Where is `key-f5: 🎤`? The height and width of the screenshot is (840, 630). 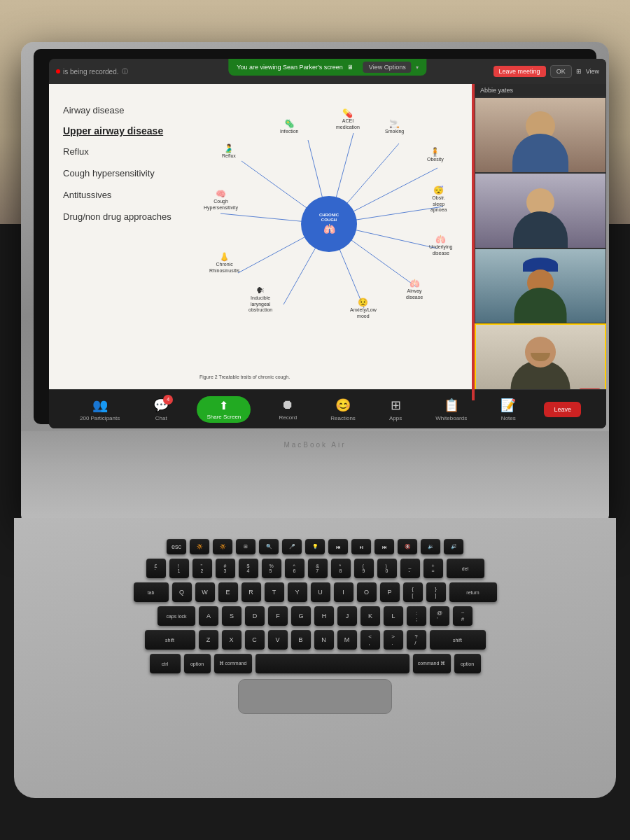
key-f5: 🎤 is located at coordinates (292, 547).